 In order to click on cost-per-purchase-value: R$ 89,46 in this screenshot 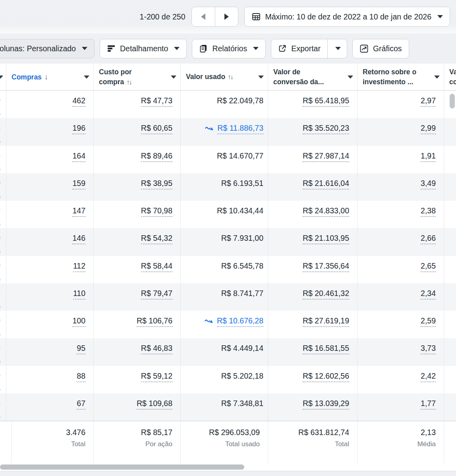, I will do `click(157, 157)`.